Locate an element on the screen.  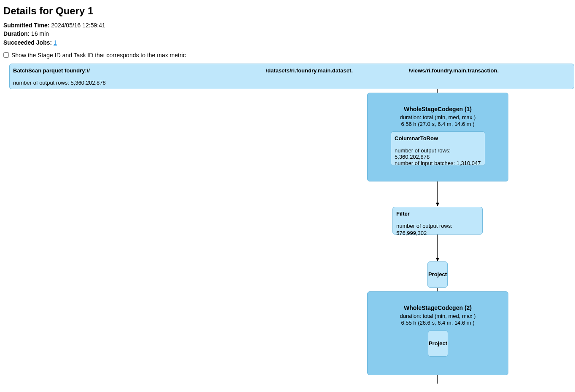
wsc2-line1: duration: total (min, med, max ) is located at coordinates (438, 316).